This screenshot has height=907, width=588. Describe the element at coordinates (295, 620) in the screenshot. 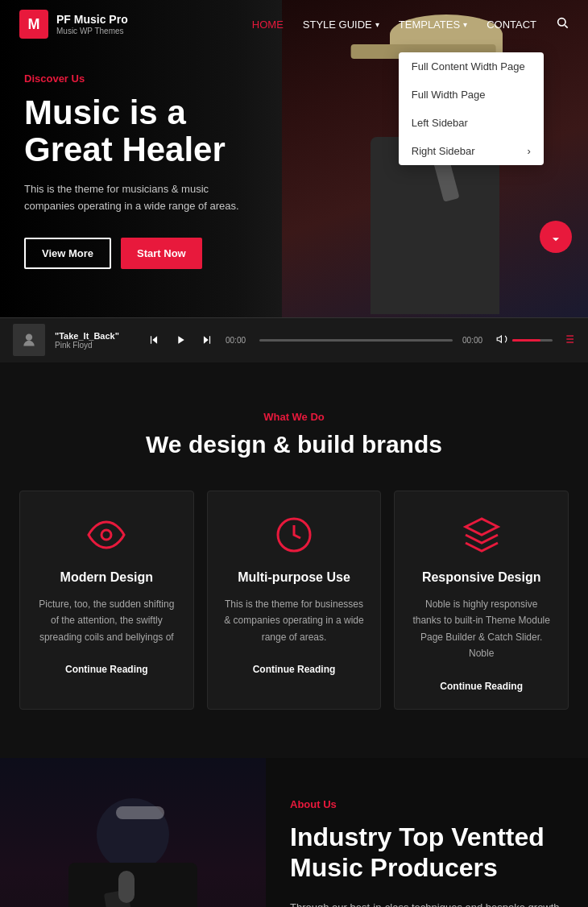

I see `card-2-desc: This is the theme for businesses & compa…` at that location.